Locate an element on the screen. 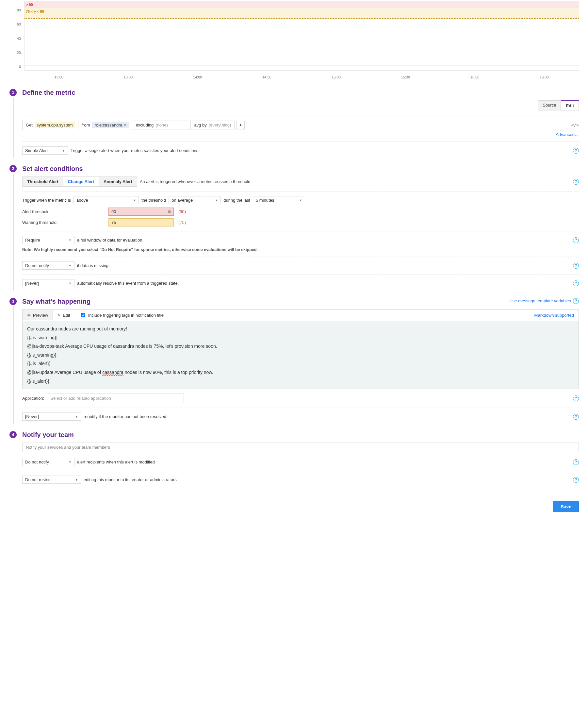 This screenshot has width=588, height=706. remove-tag-icon: × is located at coordinates (125, 125).